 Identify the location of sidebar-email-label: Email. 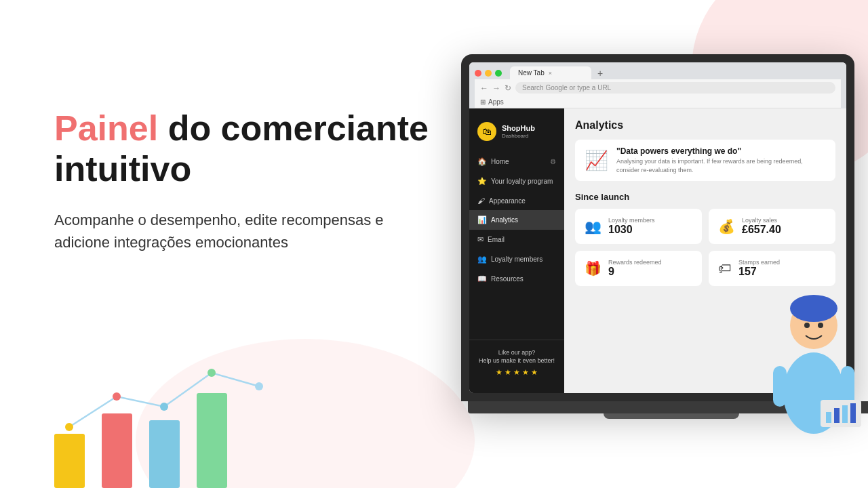
(496, 240).